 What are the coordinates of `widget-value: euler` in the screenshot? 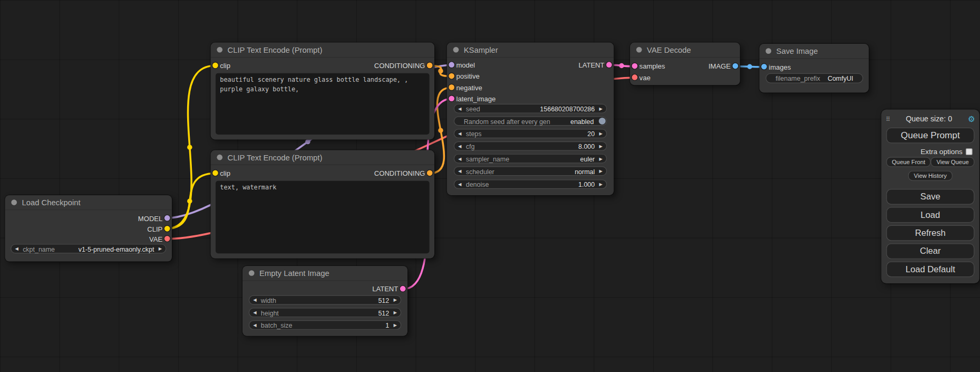 It's located at (588, 158).